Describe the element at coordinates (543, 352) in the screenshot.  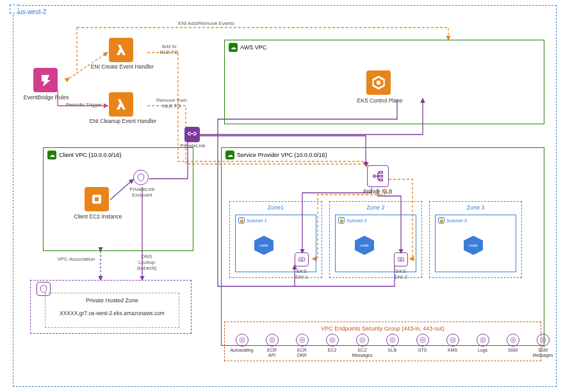
I see `endpoint-label: SSMMessages` at that location.